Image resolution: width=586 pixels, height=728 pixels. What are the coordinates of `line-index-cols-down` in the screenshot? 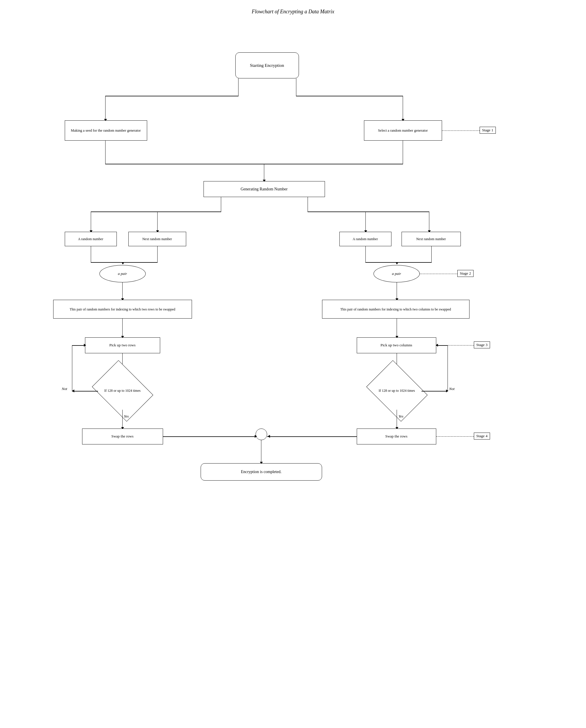 It's located at (397, 328).